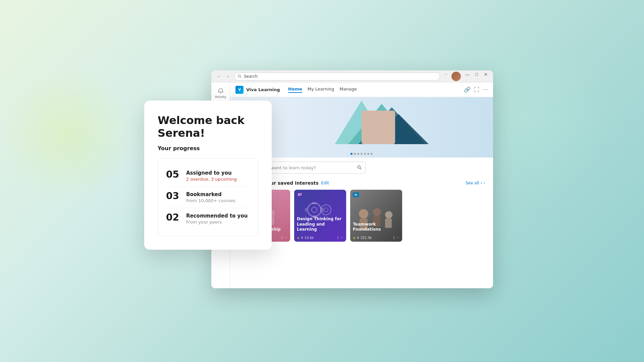  I want to click on edit-interests-btn: Edit, so click(325, 183).